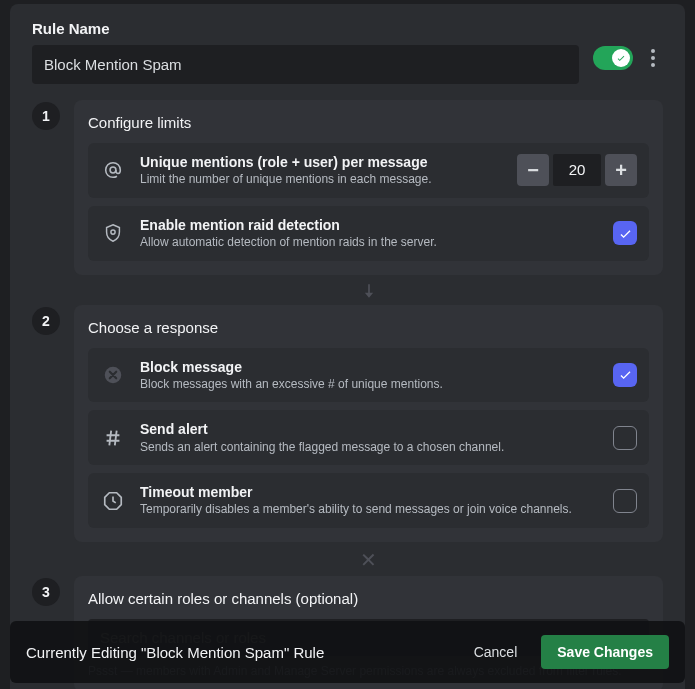 This screenshot has width=695, height=689. Describe the element at coordinates (621, 170) in the screenshot. I see `mentions-increment-button: +` at that location.